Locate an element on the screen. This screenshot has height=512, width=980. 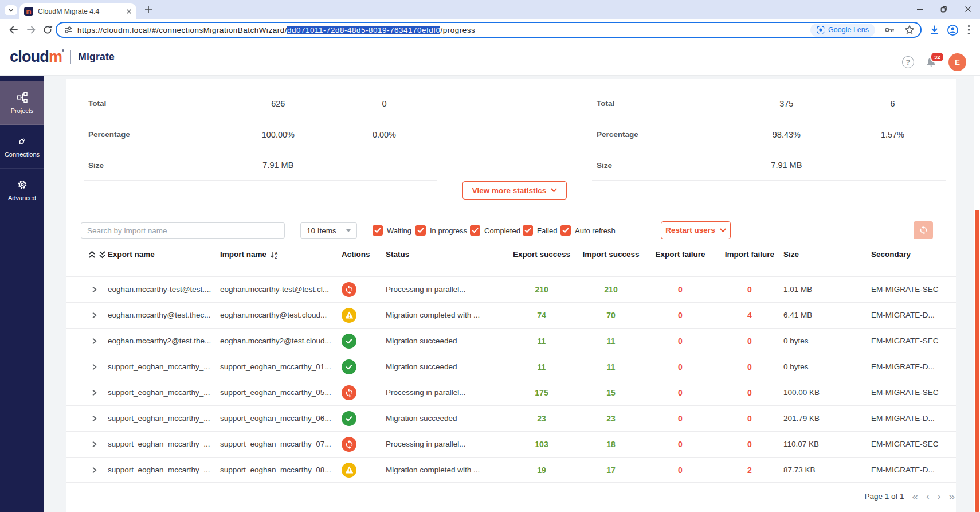
import-name-cell: support_eoghan_mccarthy_06... is located at coordinates (276, 419).